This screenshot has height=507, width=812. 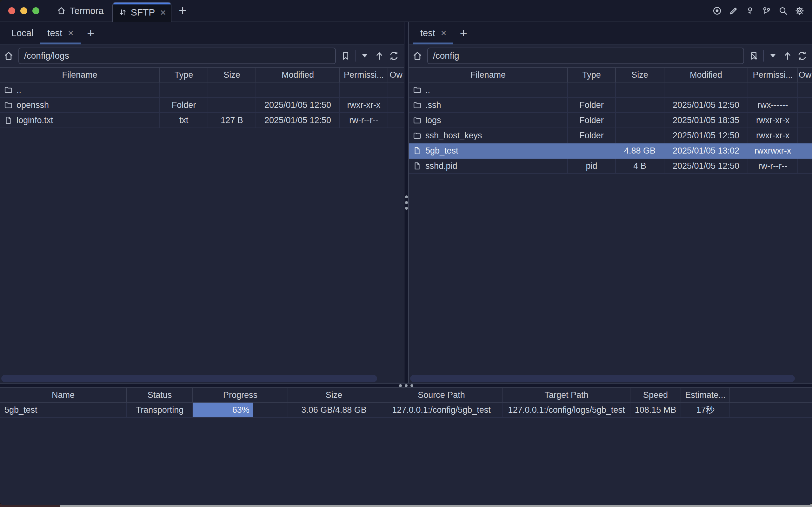 What do you see at coordinates (346, 56) in the screenshot?
I see `bookmark-icon` at bounding box center [346, 56].